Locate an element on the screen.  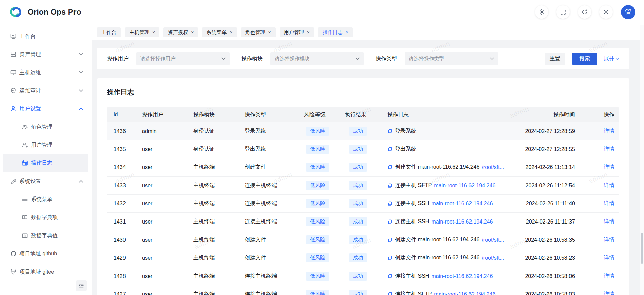
cell-id: 1435 is located at coordinates (125, 149).